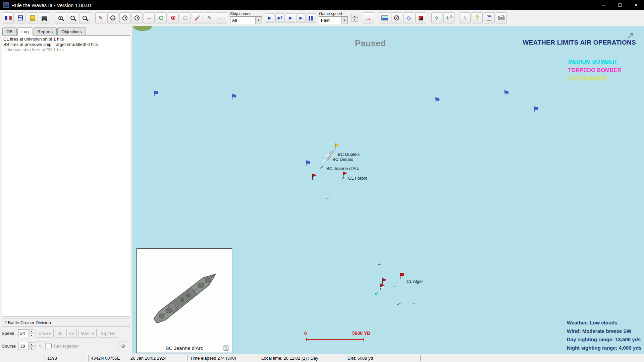  I want to click on ship-top-view, so click(184, 301).